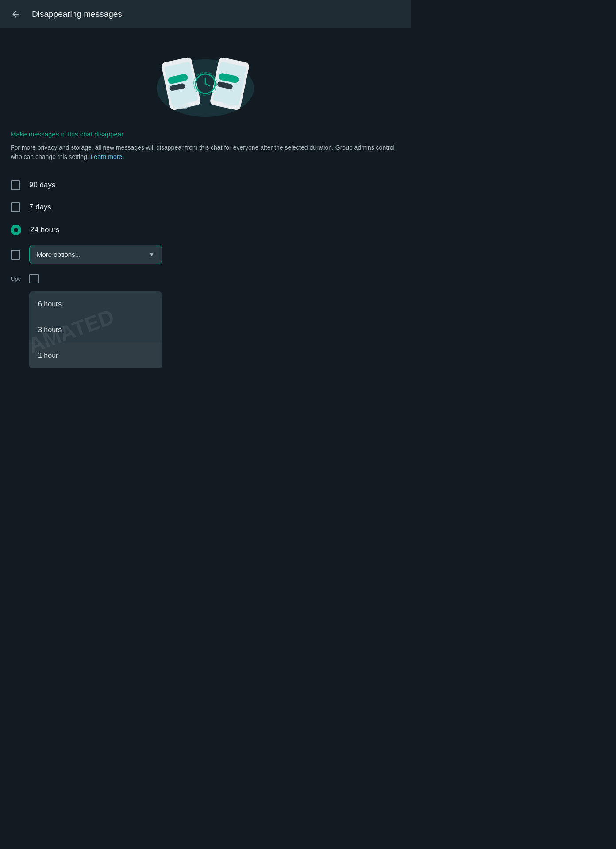 The height and width of the screenshot is (849, 616). I want to click on dropdown-option-3hours: 3 hours, so click(96, 330).